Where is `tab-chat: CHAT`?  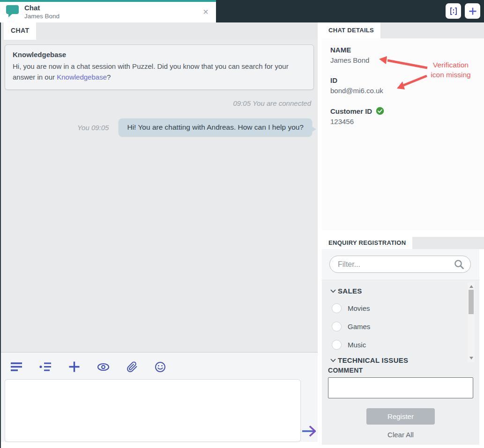
tab-chat: CHAT is located at coordinates (20, 31).